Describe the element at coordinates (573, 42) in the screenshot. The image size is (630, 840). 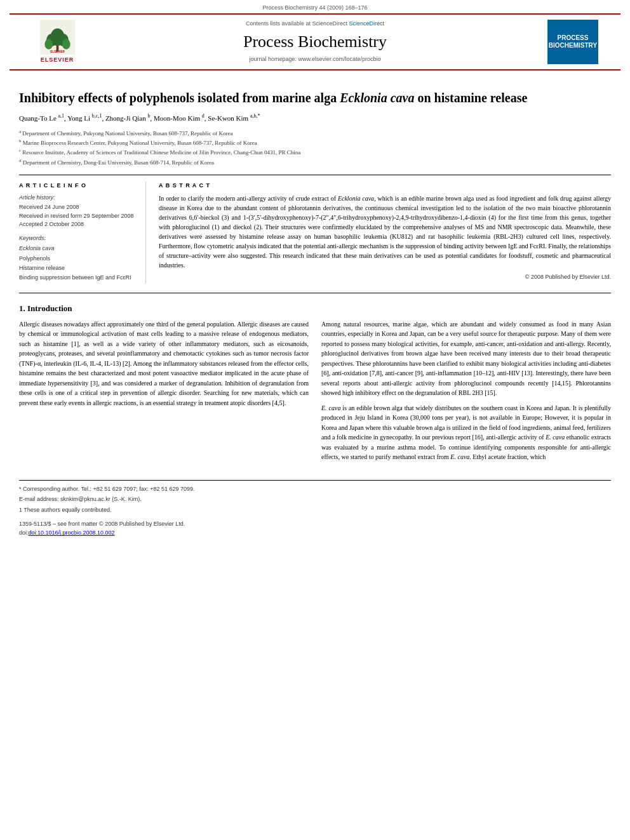
I see `banner-right: PROCESS BIOCHEMISTRY` at that location.